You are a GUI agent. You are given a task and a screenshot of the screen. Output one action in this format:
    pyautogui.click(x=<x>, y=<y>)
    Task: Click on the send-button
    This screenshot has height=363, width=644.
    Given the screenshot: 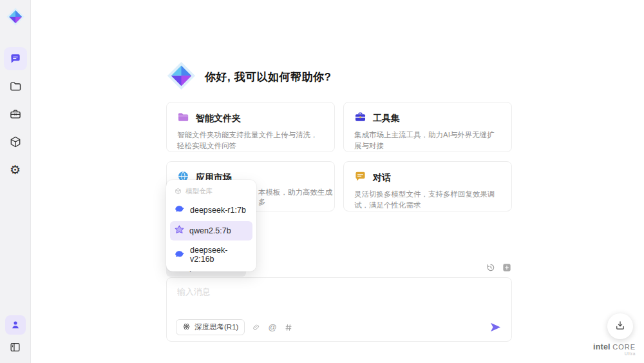 What is the action you would take?
    pyautogui.click(x=496, y=328)
    